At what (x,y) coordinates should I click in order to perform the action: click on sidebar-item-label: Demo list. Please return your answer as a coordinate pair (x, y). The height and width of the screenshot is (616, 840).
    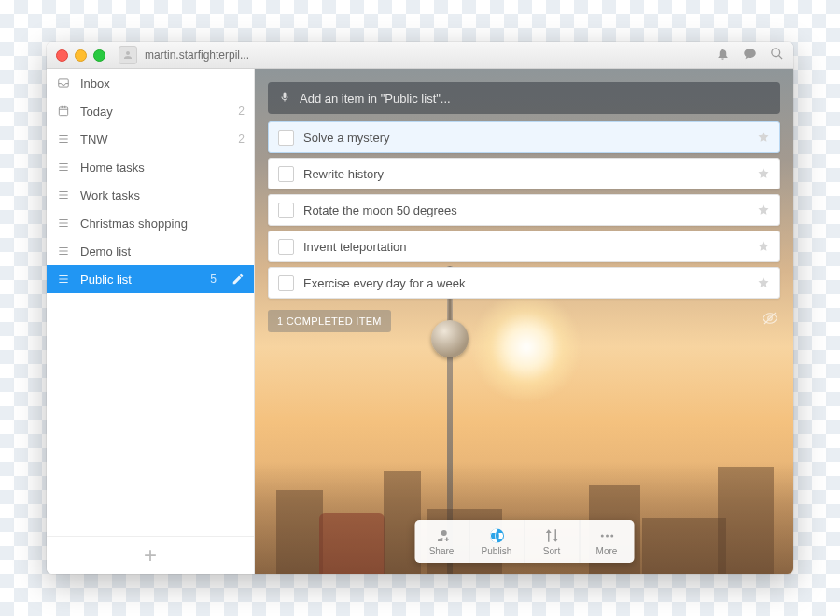
    Looking at the image, I should click on (162, 252).